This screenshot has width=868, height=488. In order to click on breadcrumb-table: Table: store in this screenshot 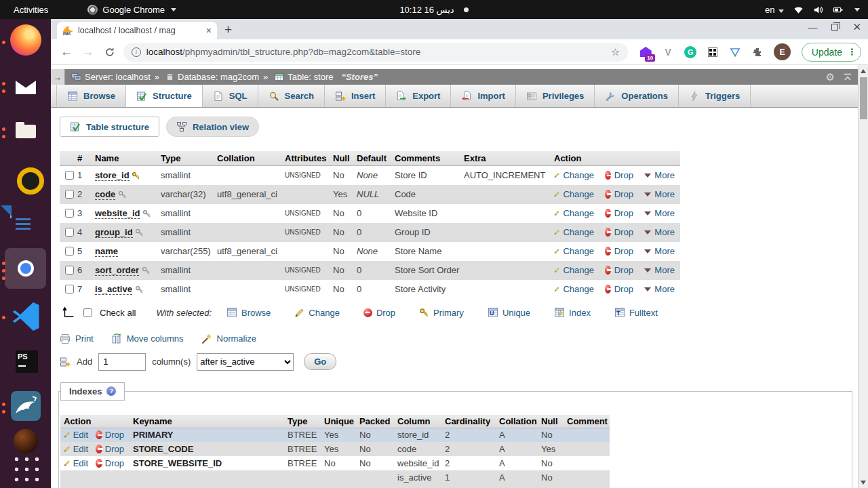, I will do `click(304, 77)`.